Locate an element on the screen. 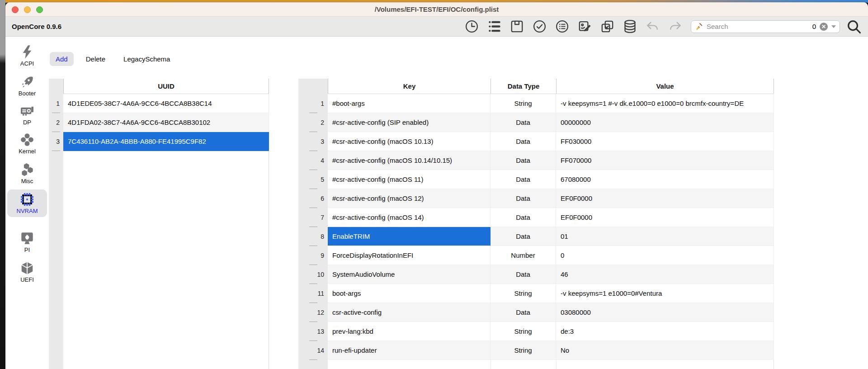 This screenshot has width=868, height=369. uuid-table-row: 24D1FDA02-38C7-4A6A-9CC6-4BCCA8B30102 is located at coordinates (159, 123).